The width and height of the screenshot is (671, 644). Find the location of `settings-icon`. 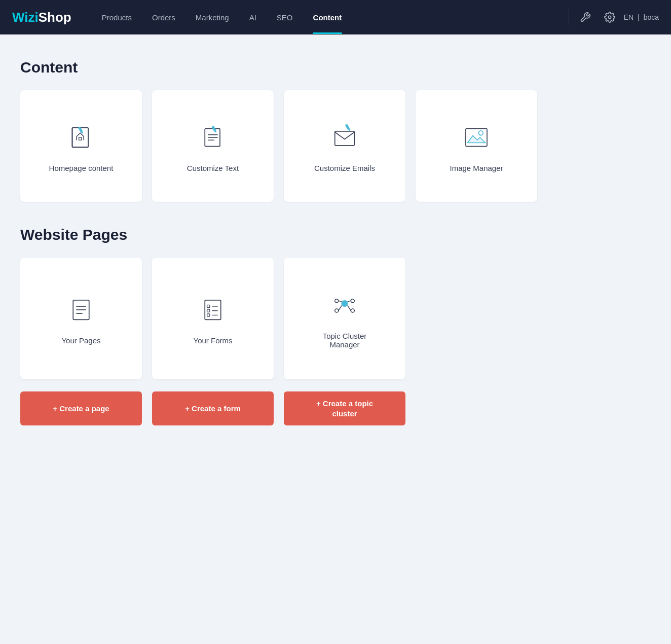

settings-icon is located at coordinates (610, 17).